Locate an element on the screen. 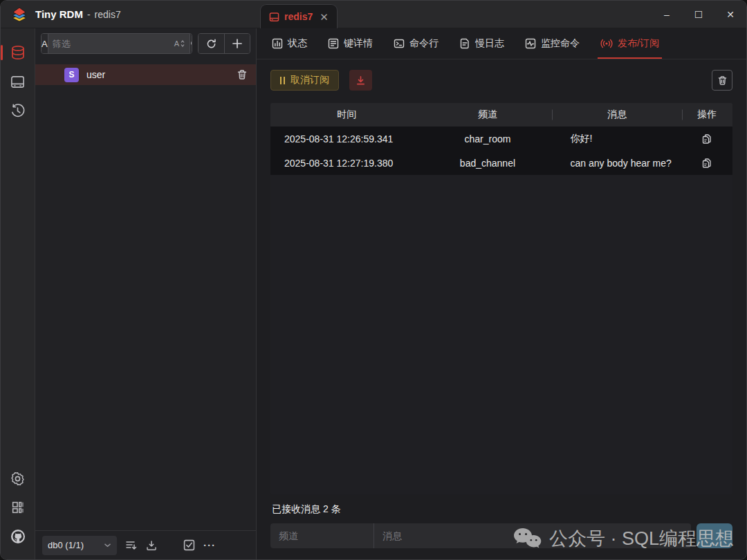  tab-status-label: 状态 is located at coordinates (297, 44).